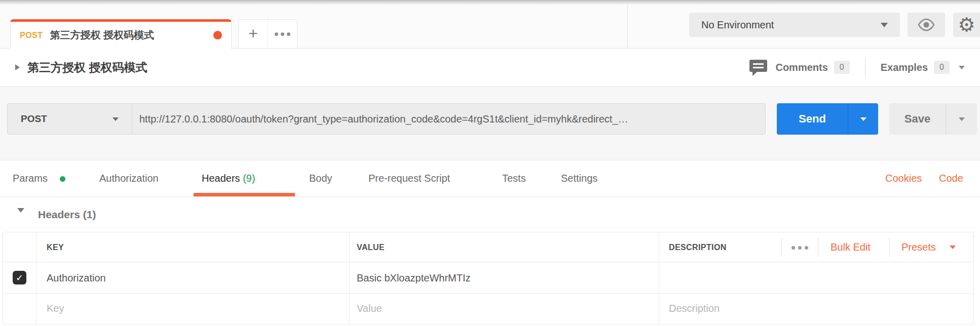 The image size is (980, 326). Describe the element at coordinates (55, 247) in the screenshot. I see `column-header-key: KEY` at that location.